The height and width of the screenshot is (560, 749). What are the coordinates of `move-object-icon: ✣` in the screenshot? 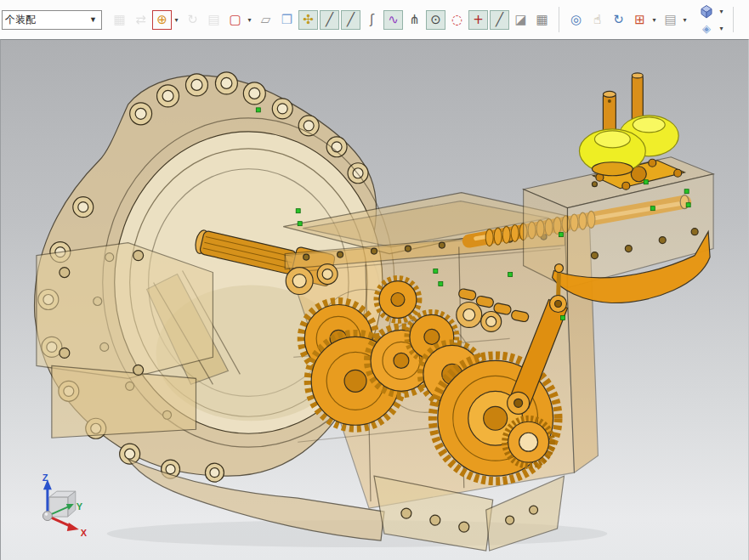 It's located at (308, 20).